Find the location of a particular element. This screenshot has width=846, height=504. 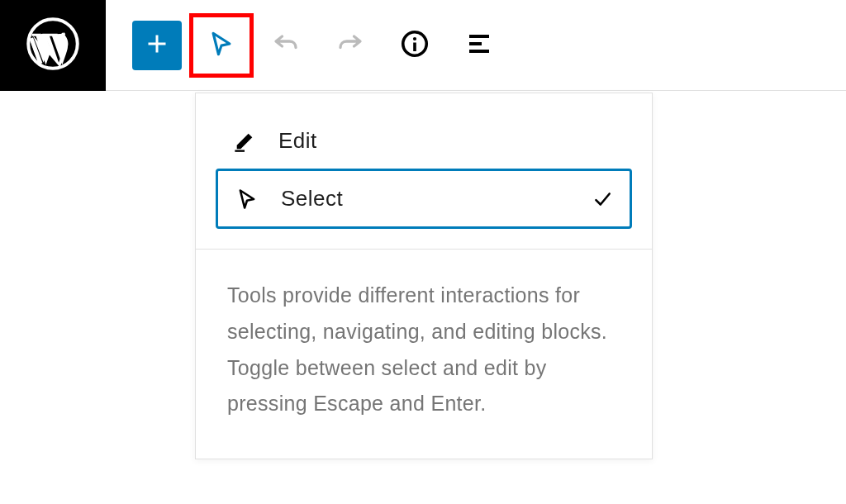

tools-button is located at coordinates (221, 45).